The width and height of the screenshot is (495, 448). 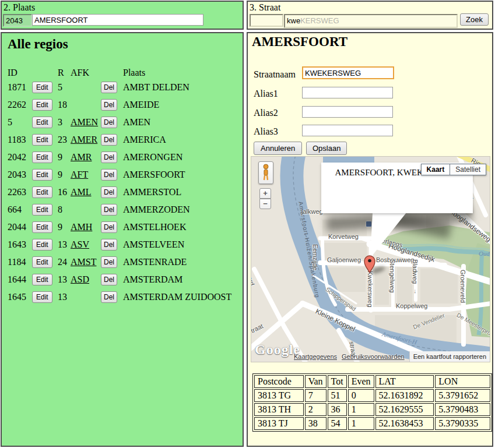 What do you see at coordinates (182, 105) in the screenshot?
I see `region-plaats: AMEIDE` at bounding box center [182, 105].